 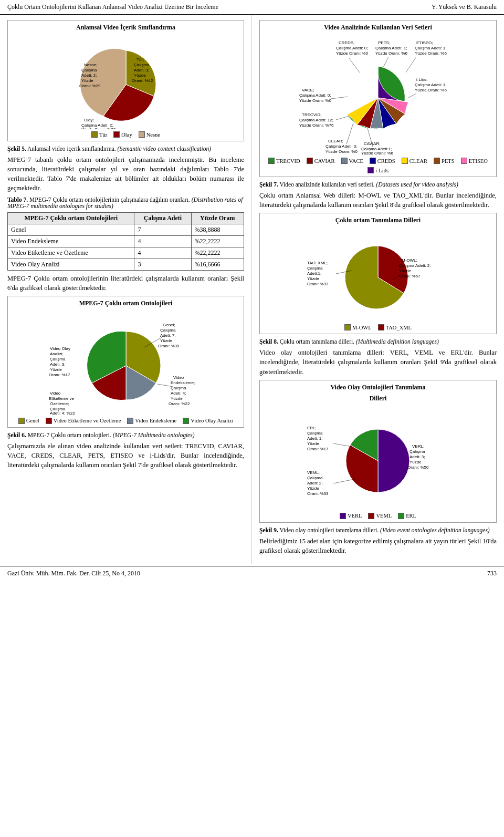 I want to click on caption9-bold: Şekil 9., so click(x=269, y=530).